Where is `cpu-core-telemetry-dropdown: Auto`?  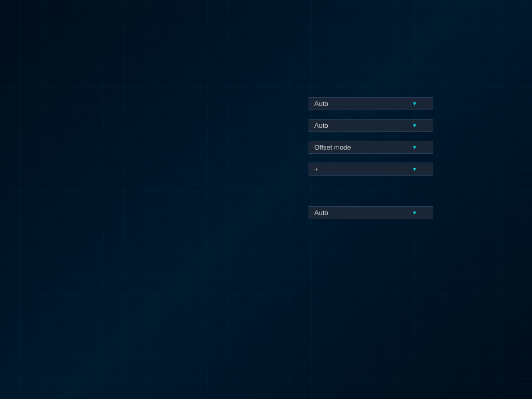
cpu-core-telemetry-dropdown: Auto is located at coordinates (371, 104).